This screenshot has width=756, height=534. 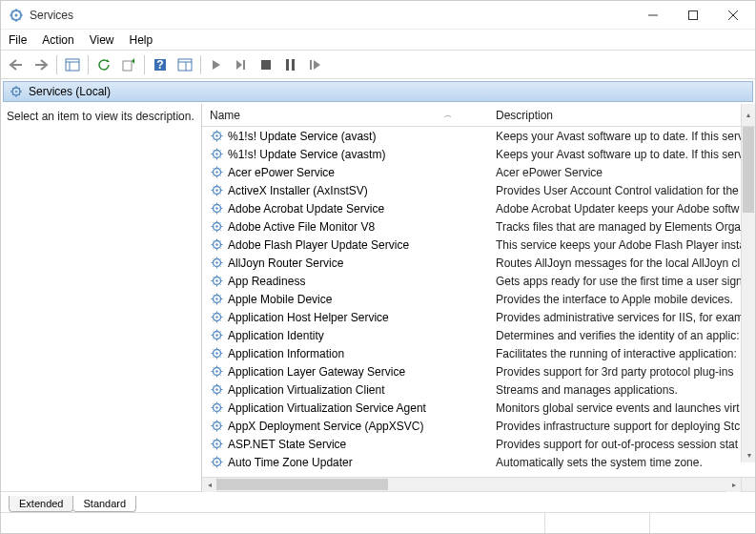 I want to click on service-row: Application Virtualization ClientStreams…, so click(x=479, y=389).